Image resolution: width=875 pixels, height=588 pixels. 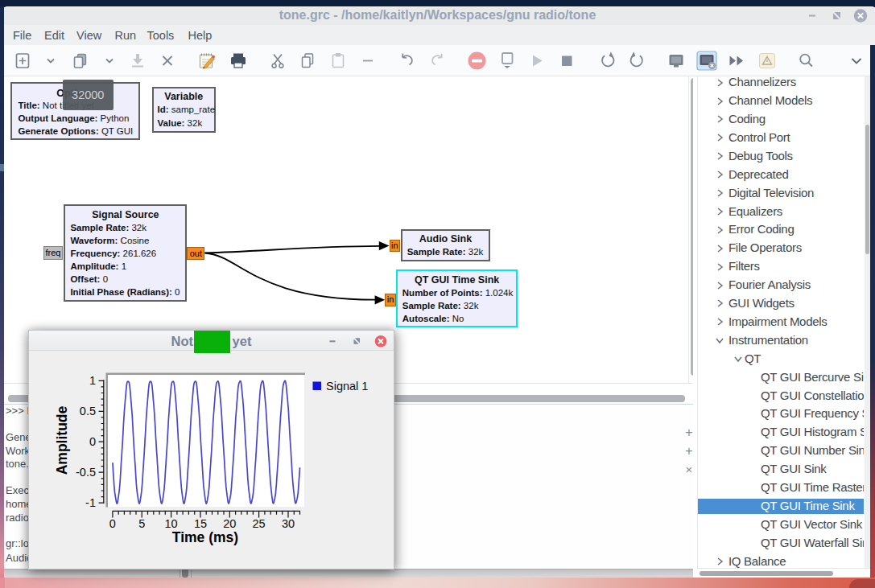 What do you see at coordinates (347, 386) in the screenshot?
I see `svg-text: Signal 1` at bounding box center [347, 386].